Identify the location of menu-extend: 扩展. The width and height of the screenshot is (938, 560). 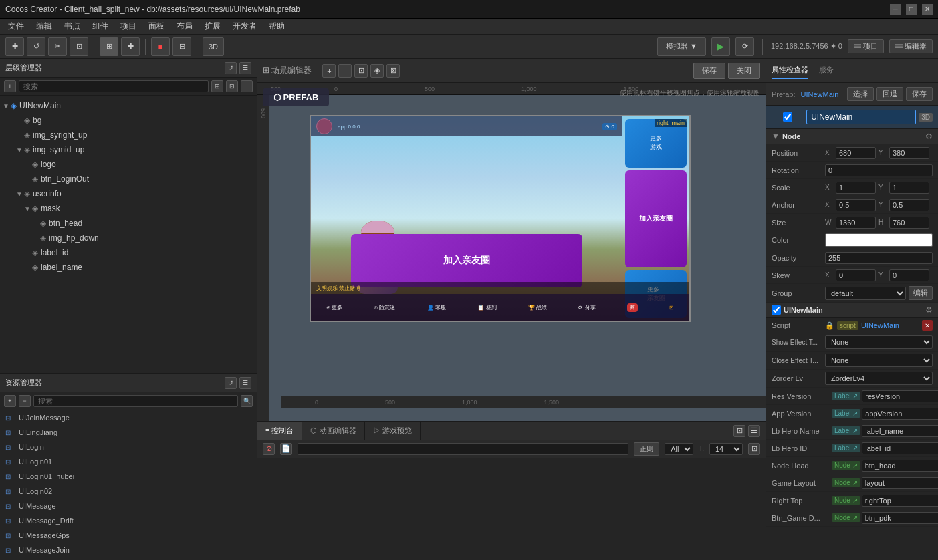
(213, 27).